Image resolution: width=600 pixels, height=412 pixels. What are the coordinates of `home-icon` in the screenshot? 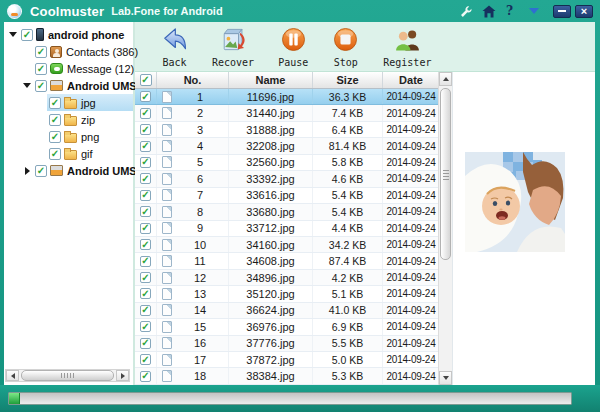 It's located at (489, 12).